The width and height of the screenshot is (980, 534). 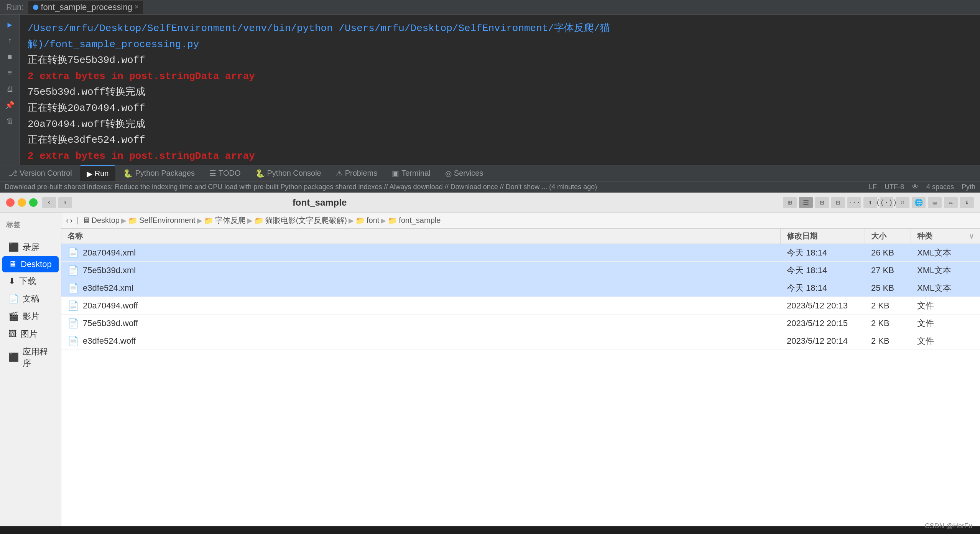 What do you see at coordinates (521, 341) in the screenshot?
I see `file-row: 📄 e3dfe524.woff 2023/5/12 20:14 2 KB 文件` at bounding box center [521, 341].